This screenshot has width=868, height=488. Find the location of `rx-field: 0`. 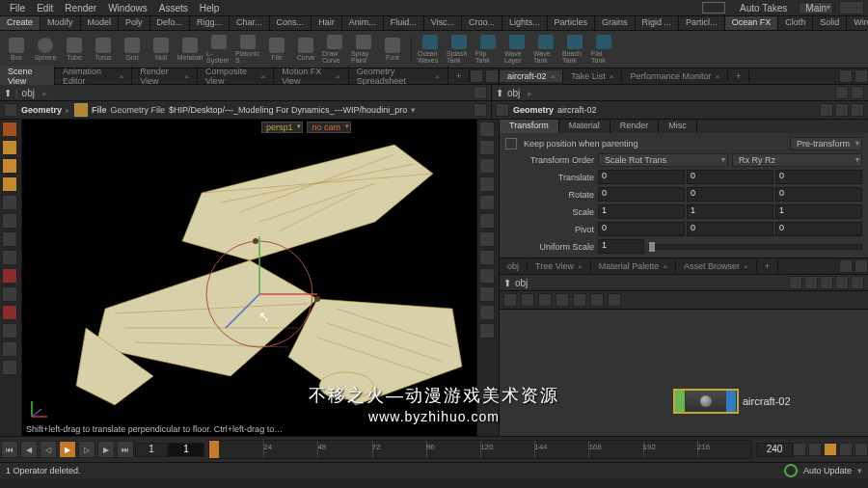

rx-field: 0 is located at coordinates (641, 195).